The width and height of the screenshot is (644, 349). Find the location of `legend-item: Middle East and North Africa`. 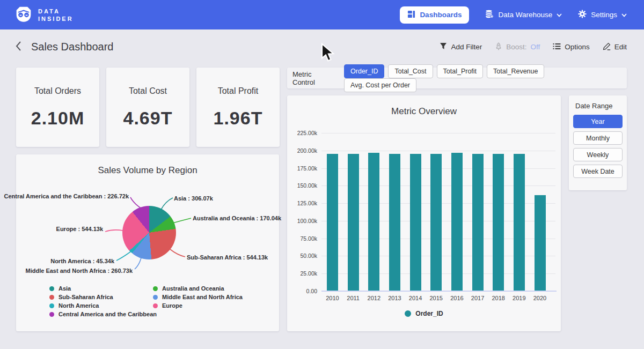

legend-item: Middle East and North Africa is located at coordinates (197, 297).